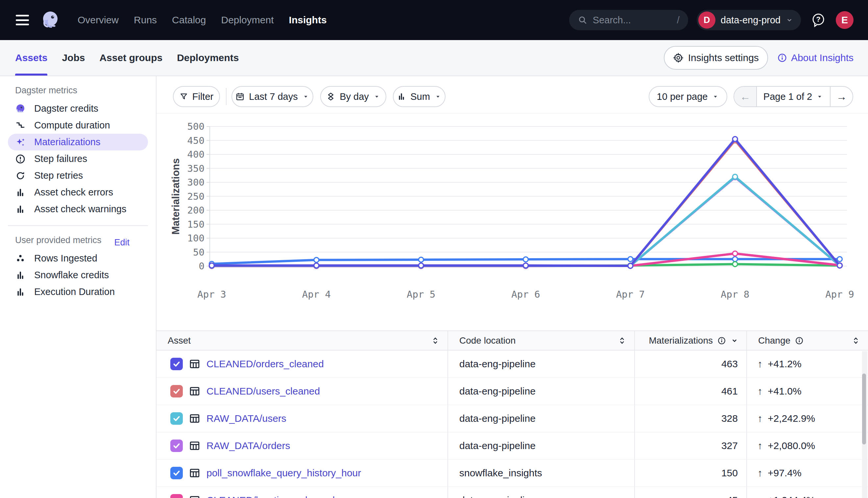 The width and height of the screenshot is (868, 498). I want to click on column-header-asset: Asset, so click(302, 341).